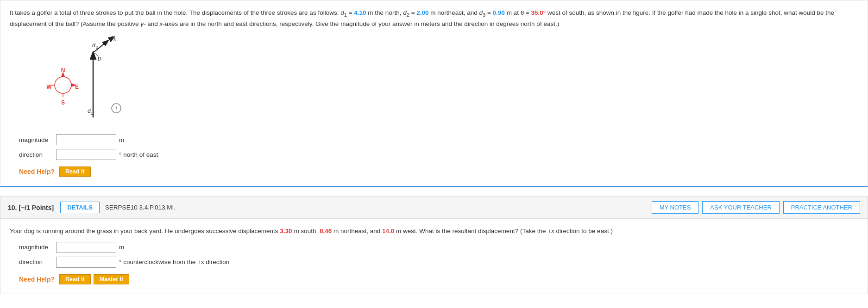 The width and height of the screenshot is (868, 308). Describe the element at coordinates (37, 172) in the screenshot. I see `need-help-label-9: Need Help?` at that location.